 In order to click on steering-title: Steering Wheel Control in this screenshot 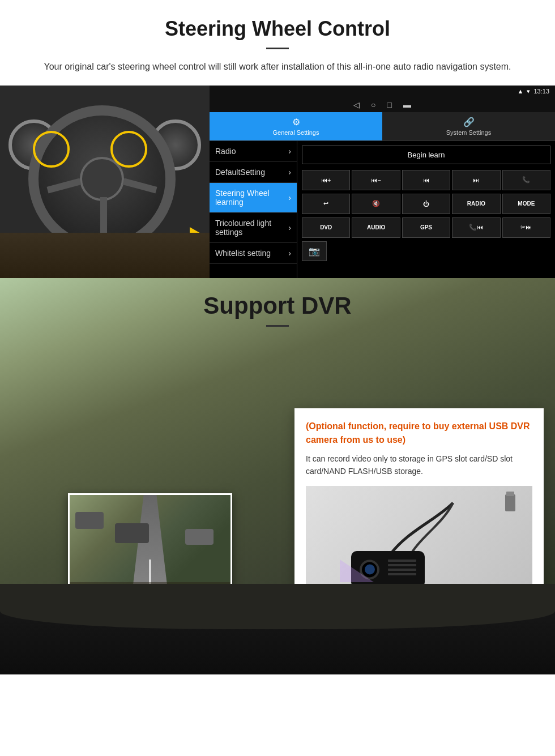, I will do `click(278, 29)`.